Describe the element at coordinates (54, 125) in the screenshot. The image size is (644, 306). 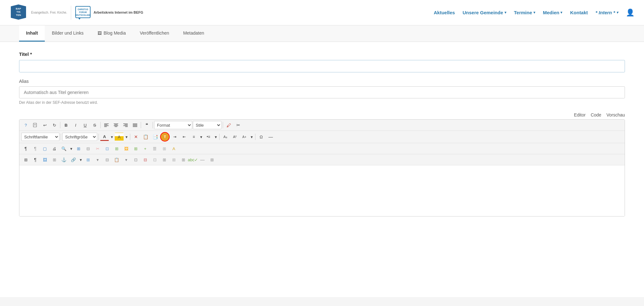
I see `toolbar-redo-btn: ↻` at that location.